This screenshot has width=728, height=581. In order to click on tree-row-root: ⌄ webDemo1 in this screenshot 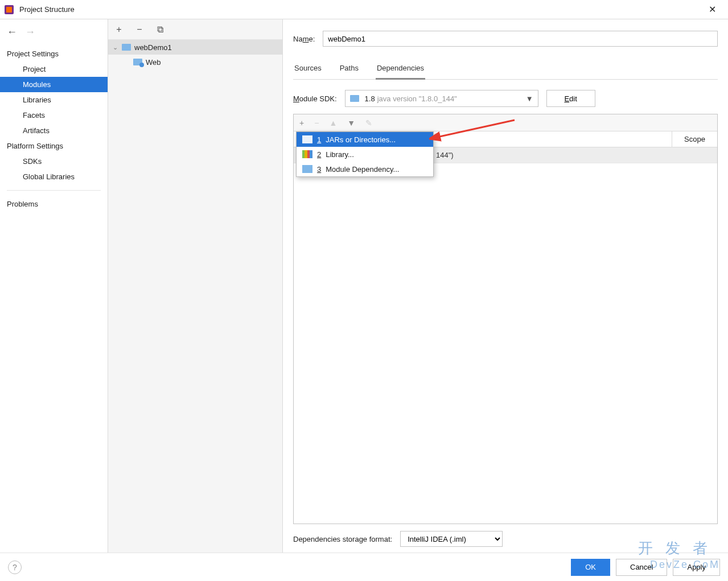, I will do `click(195, 47)`.